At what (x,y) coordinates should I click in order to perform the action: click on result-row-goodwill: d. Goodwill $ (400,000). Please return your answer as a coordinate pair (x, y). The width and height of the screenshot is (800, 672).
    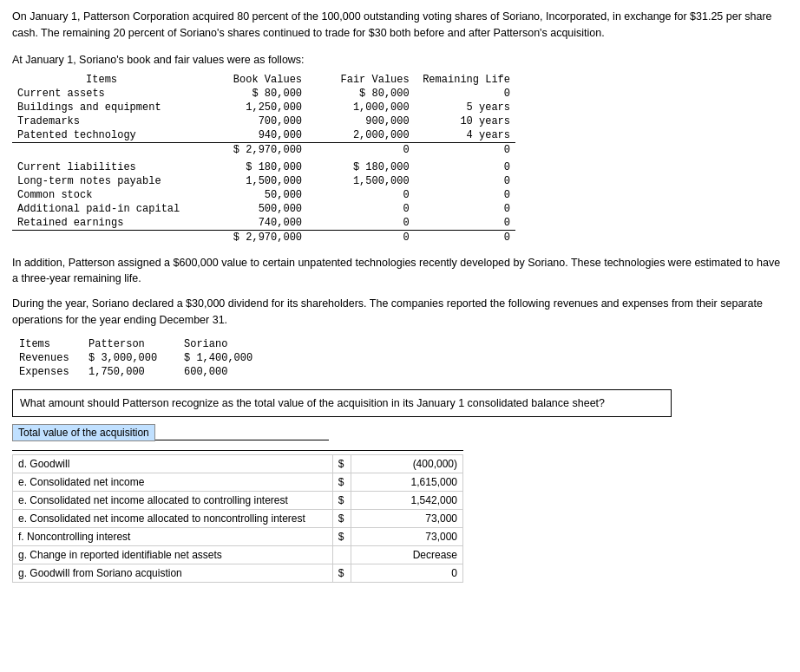
    Looking at the image, I should click on (238, 465).